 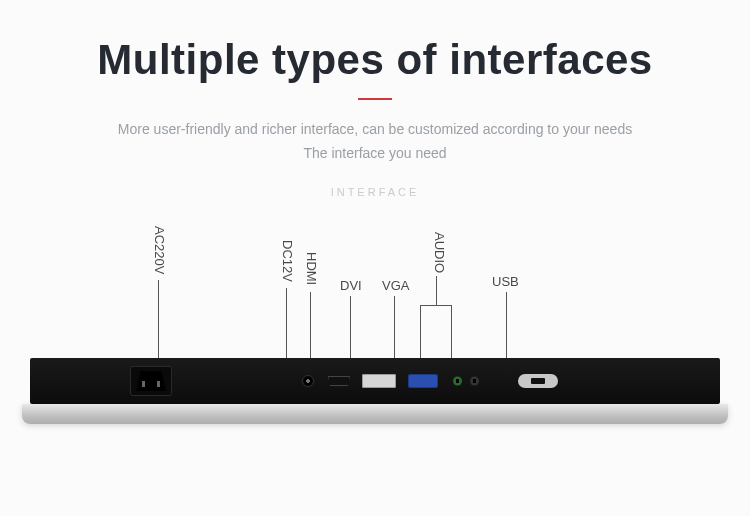 I want to click on label-vga: VGA, so click(x=396, y=286).